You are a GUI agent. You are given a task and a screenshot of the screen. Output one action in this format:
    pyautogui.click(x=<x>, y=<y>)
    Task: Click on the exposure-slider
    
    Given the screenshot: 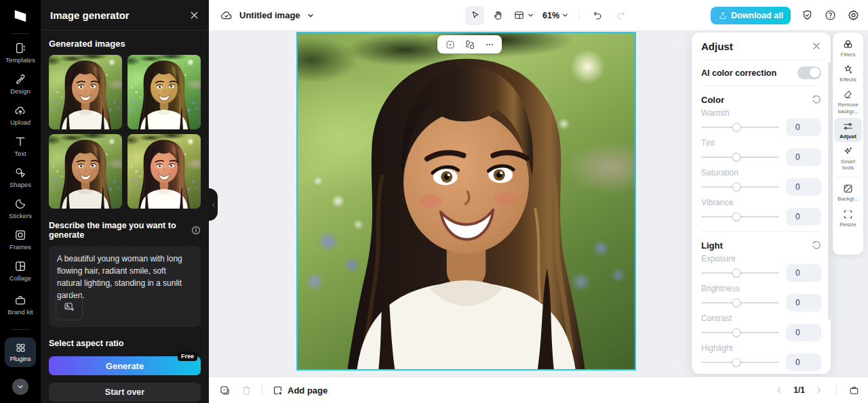 What is the action you would take?
    pyautogui.click(x=741, y=273)
    